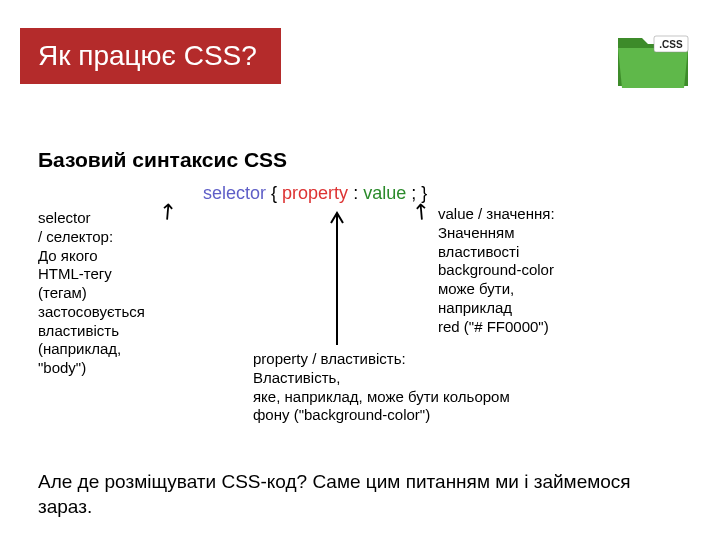 This screenshot has width=720, height=540. Describe the element at coordinates (337, 277) in the screenshot. I see `arrow-icon` at that location.